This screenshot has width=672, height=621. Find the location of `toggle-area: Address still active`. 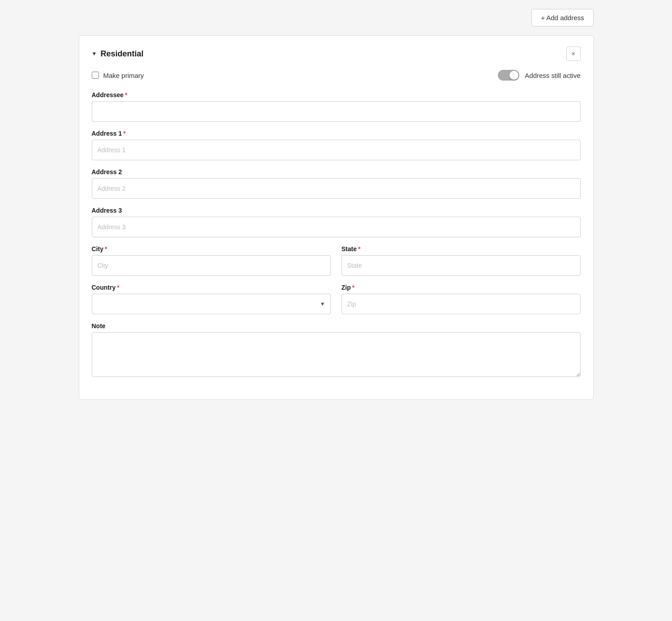

toggle-area: Address still active is located at coordinates (539, 75).